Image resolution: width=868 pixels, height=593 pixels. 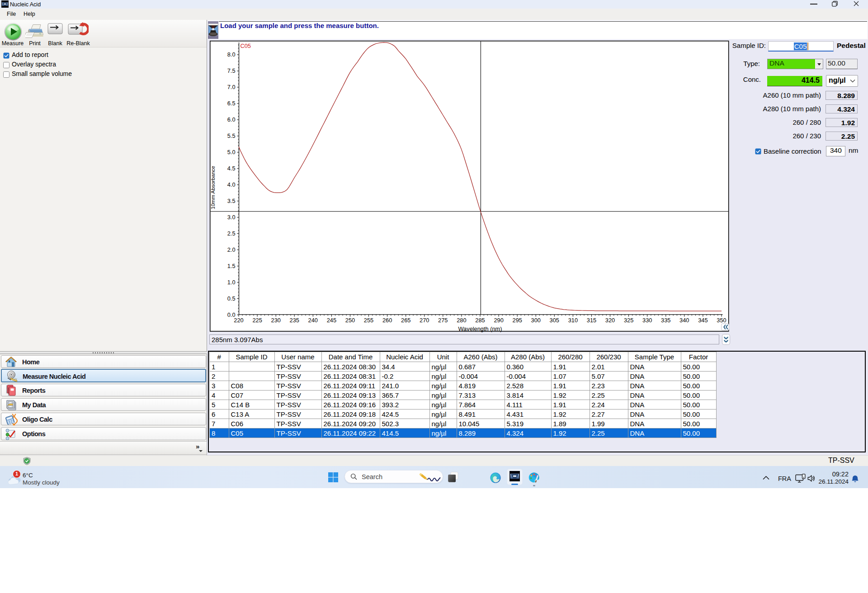 I want to click on svg-text: 330, so click(x=647, y=320).